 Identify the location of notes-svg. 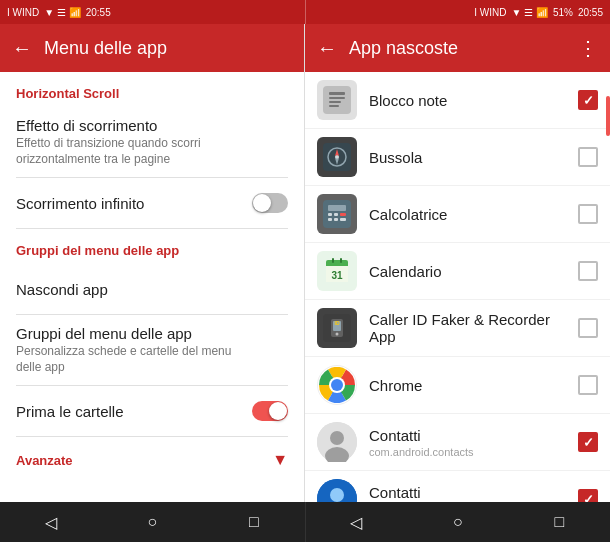
(337, 100).